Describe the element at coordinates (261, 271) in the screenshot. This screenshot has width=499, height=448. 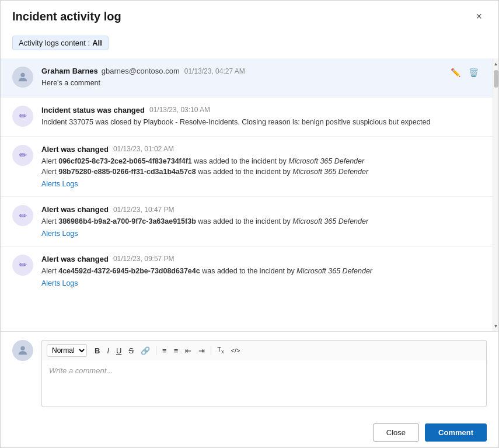
I see `log-description: Alert 4ce4592d-4372-6945-b2be-73d08d637e…` at that location.